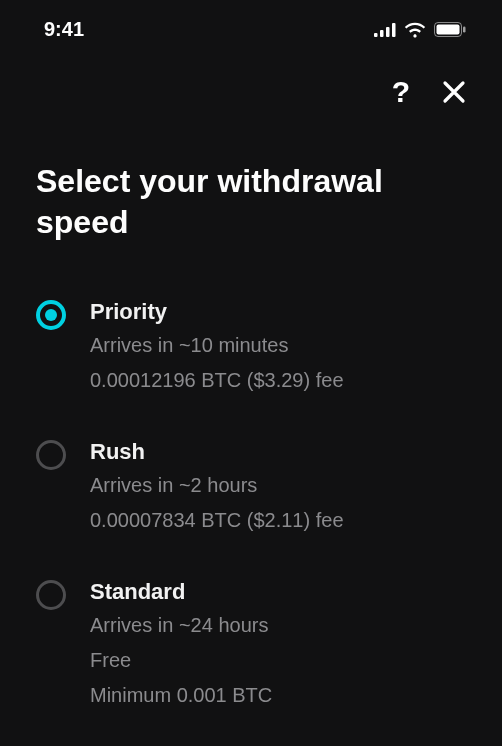  Describe the element at coordinates (64, 30) in the screenshot. I see `status-time: 9:41` at that location.